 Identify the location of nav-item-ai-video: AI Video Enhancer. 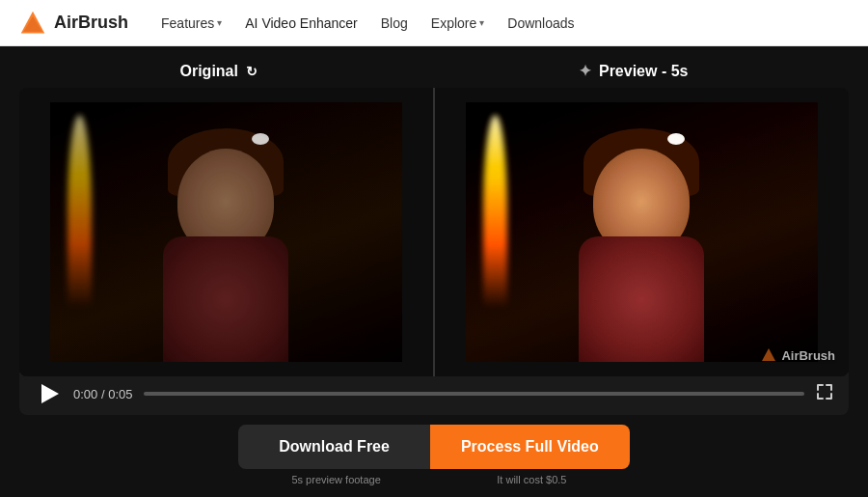
(301, 23).